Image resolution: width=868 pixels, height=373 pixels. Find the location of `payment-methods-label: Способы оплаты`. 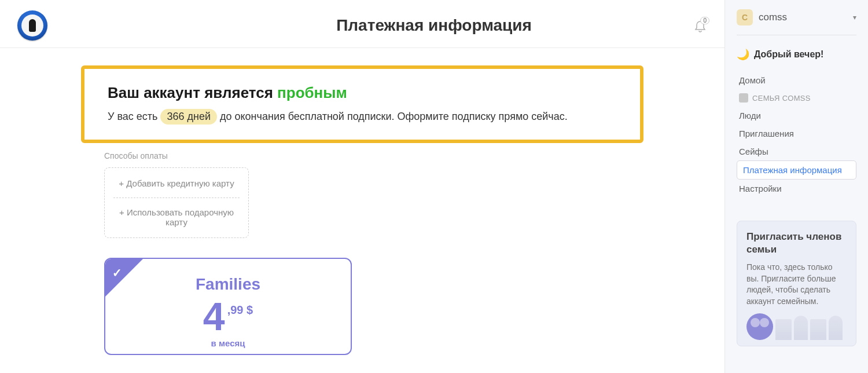

payment-methods-label: Способы оплаты is located at coordinates (374, 156).